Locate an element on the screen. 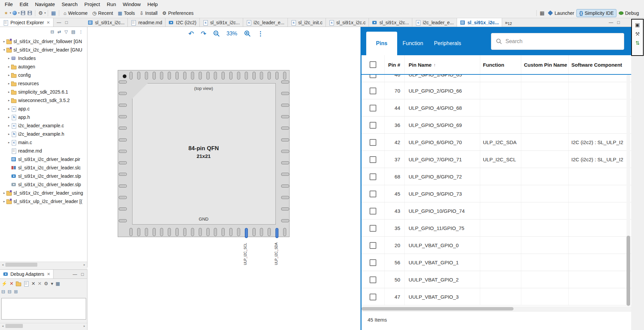 The image size is (644, 330). menu-item: Run is located at coordinates (111, 4).